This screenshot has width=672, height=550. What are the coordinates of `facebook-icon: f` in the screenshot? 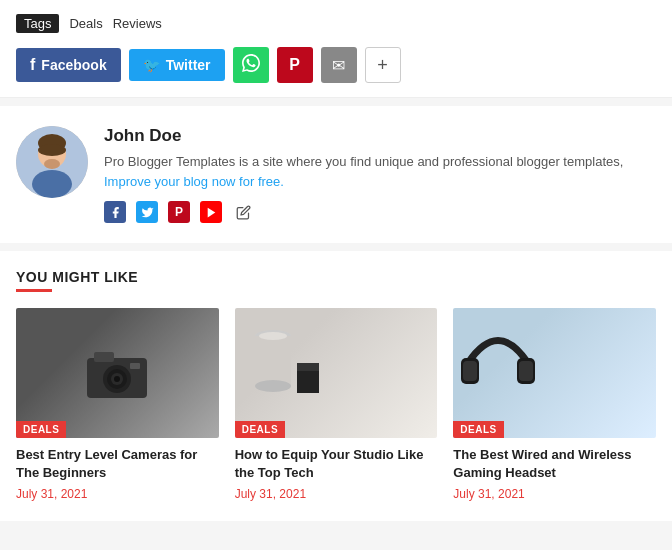 It's located at (32, 65).